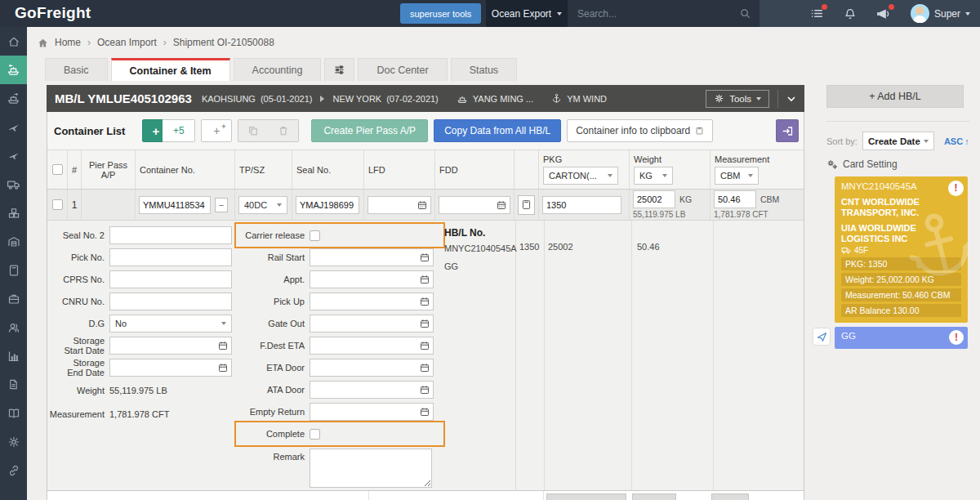  I want to click on hbl-card-gg: GG !, so click(902, 338).